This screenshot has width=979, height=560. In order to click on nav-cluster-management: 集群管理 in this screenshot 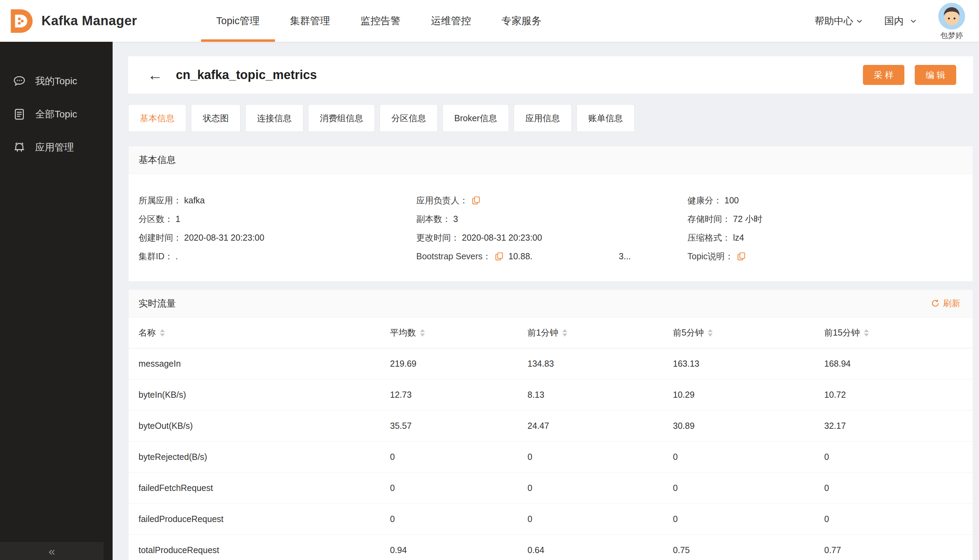, I will do `click(310, 21)`.